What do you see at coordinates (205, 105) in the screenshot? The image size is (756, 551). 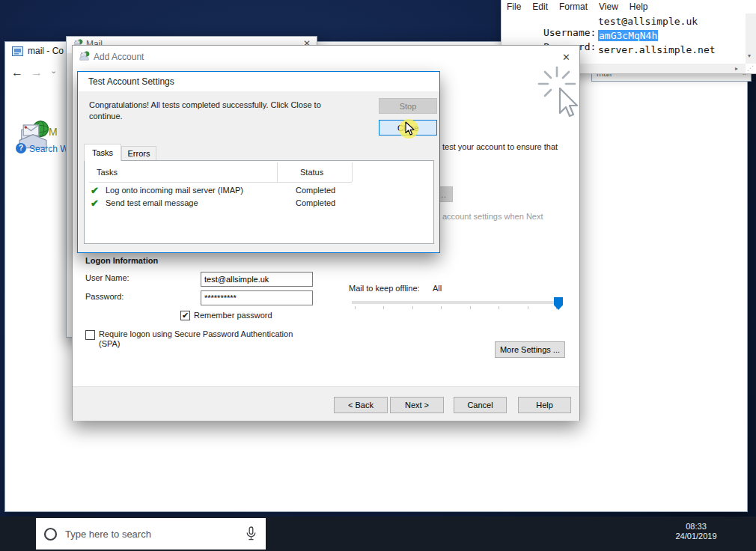 I see `test-dialog-message-line1: Congratulations! All tests completed suc…` at bounding box center [205, 105].